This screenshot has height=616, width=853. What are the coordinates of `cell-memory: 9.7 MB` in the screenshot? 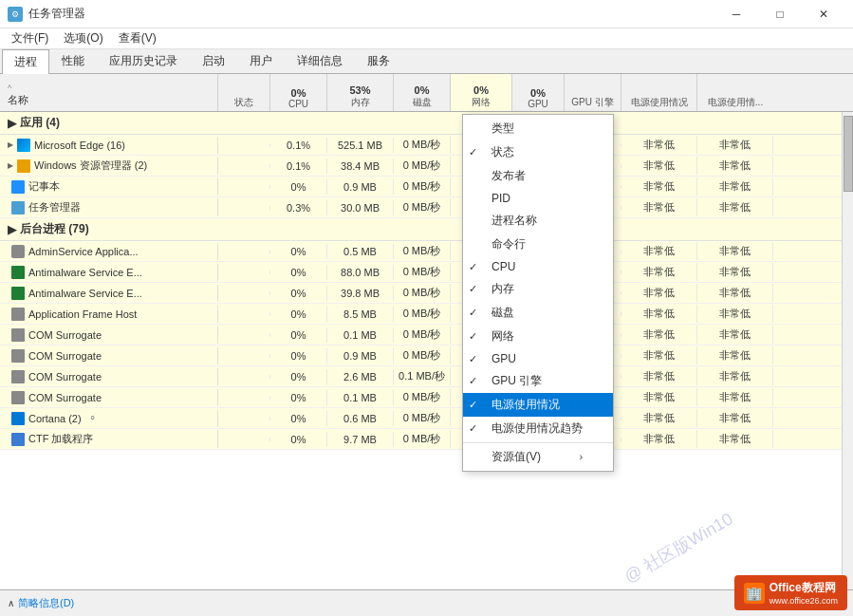 It's located at (361, 439).